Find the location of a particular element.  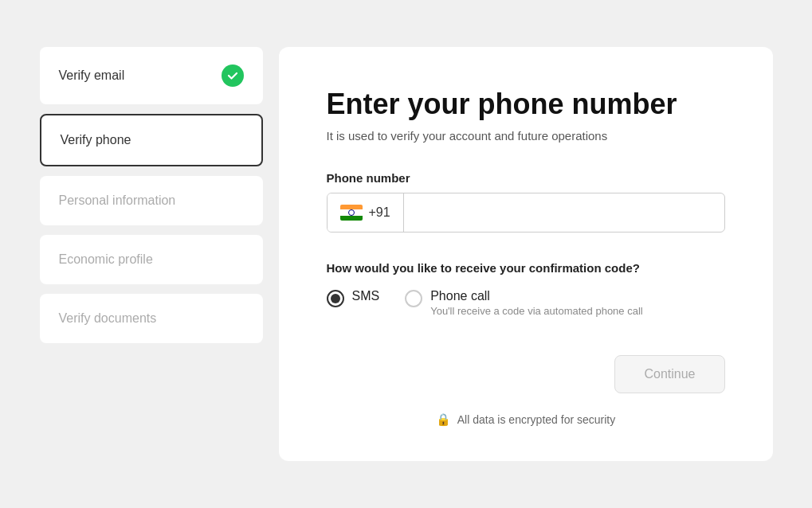

sidebar-item-economic-profile: Economic profile is located at coordinates (151, 260).